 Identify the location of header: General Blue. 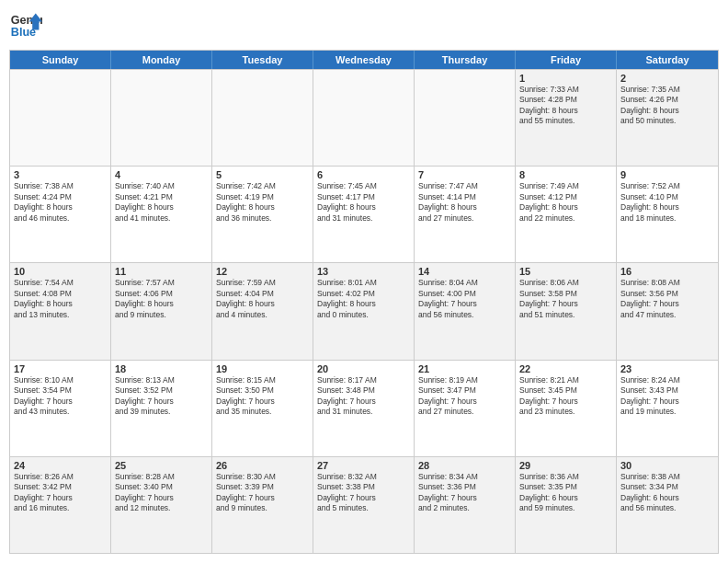
(364, 26).